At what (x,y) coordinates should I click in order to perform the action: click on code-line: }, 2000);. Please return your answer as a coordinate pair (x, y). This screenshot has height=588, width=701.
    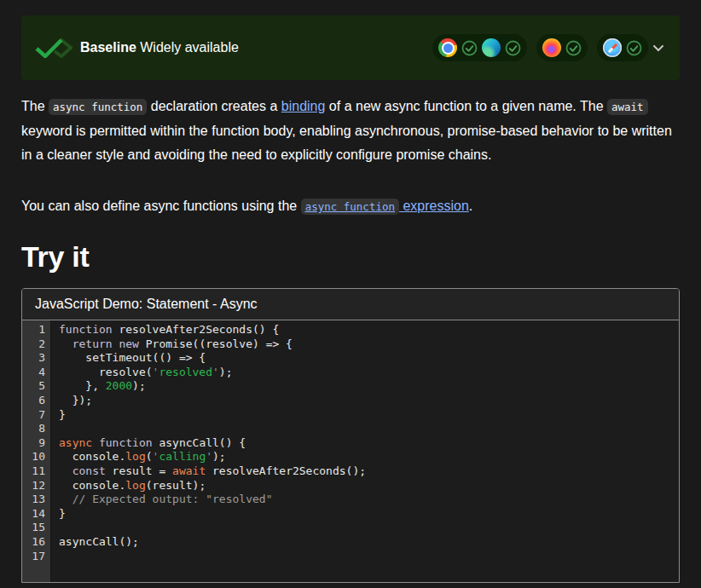
    Looking at the image, I should click on (368, 387).